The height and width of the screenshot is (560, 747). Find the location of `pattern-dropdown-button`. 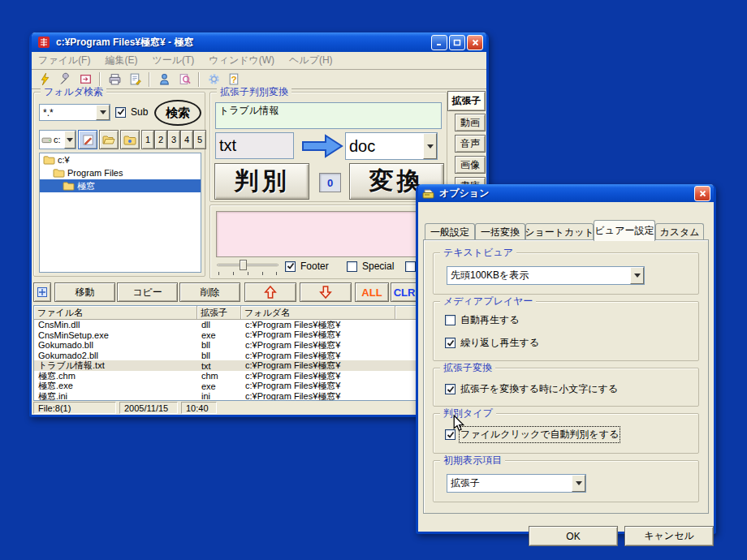

pattern-dropdown-button is located at coordinates (102, 112).